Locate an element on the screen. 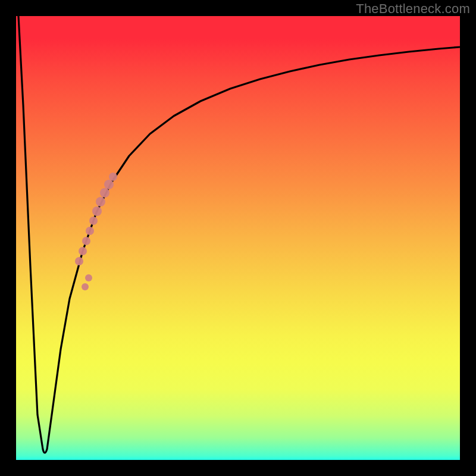  marker-band is located at coordinates (96, 231).